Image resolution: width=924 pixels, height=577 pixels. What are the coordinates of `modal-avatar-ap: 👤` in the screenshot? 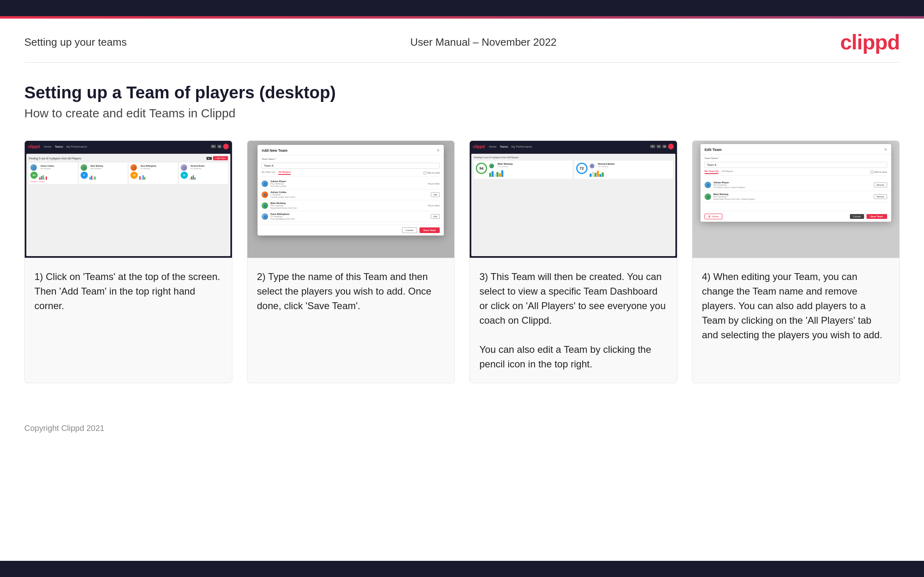 It's located at (265, 184).